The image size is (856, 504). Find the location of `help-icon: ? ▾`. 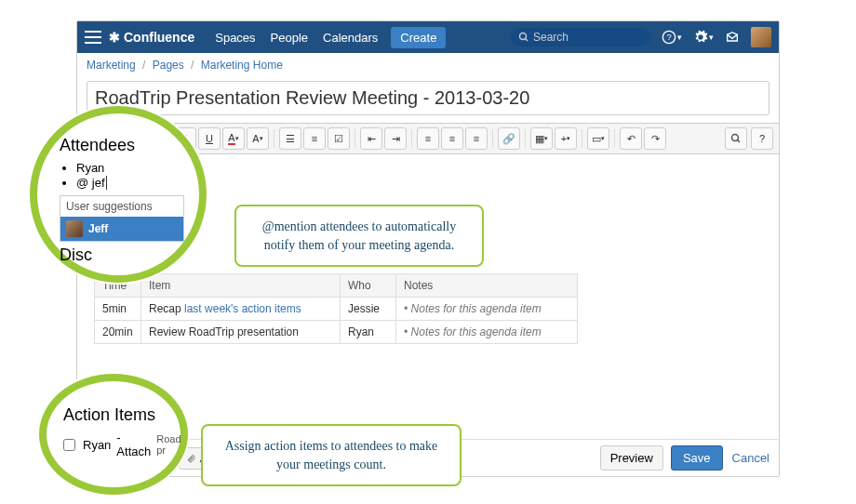

help-icon: ? ▾ is located at coordinates (672, 37).